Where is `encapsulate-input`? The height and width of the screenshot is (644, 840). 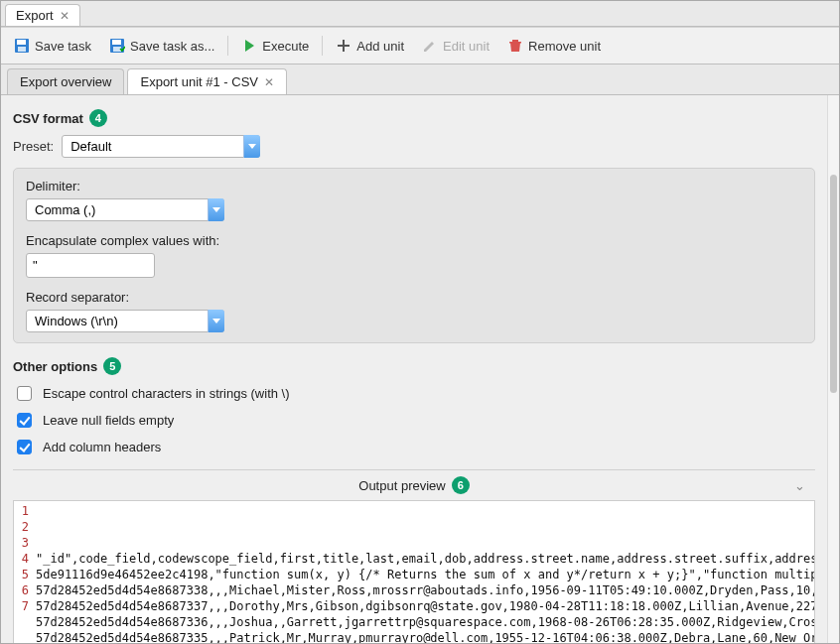 encapsulate-input is located at coordinates (90, 266).